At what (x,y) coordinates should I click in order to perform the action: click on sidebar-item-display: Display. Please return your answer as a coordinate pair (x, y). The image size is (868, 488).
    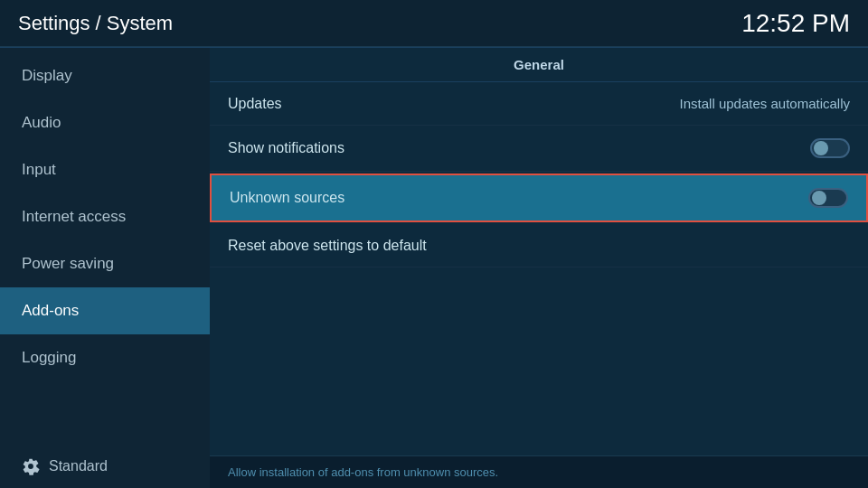
    Looking at the image, I should click on (105, 76).